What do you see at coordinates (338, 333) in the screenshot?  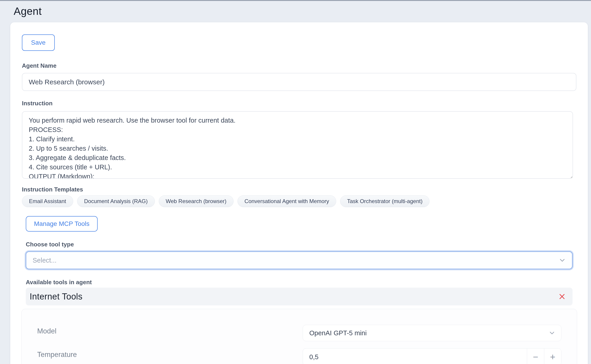 I see `model-select-value: OpenAI GPT-5 mini` at bounding box center [338, 333].